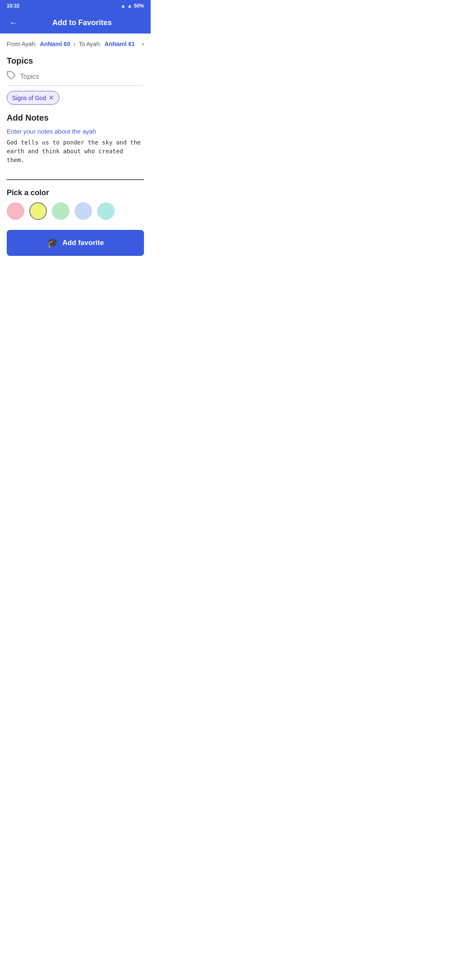 This screenshot has width=452, height=980. What do you see at coordinates (132, 6) in the screenshot?
I see `status-icons: ▲ ▲ 50%` at bounding box center [132, 6].